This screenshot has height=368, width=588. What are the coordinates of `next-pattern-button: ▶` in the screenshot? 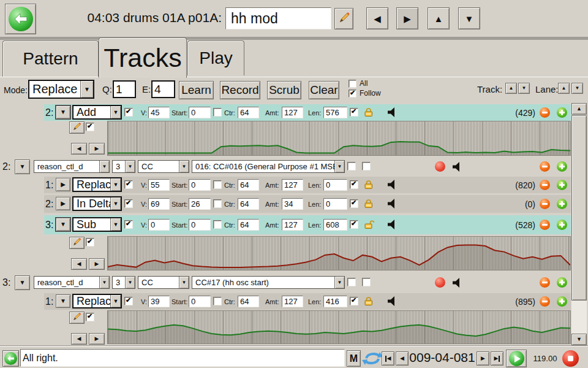 It's located at (407, 18).